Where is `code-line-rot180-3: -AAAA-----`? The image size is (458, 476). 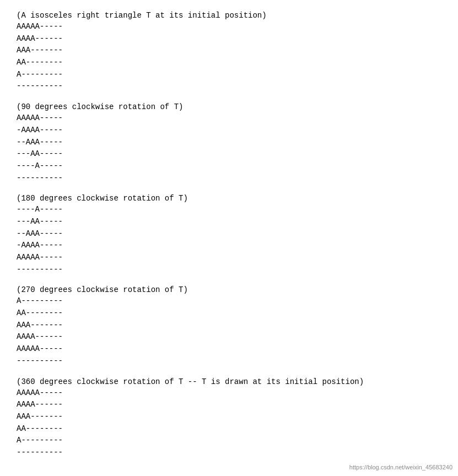
code-line-rot180-3: -AAAA----- is located at coordinates (229, 246).